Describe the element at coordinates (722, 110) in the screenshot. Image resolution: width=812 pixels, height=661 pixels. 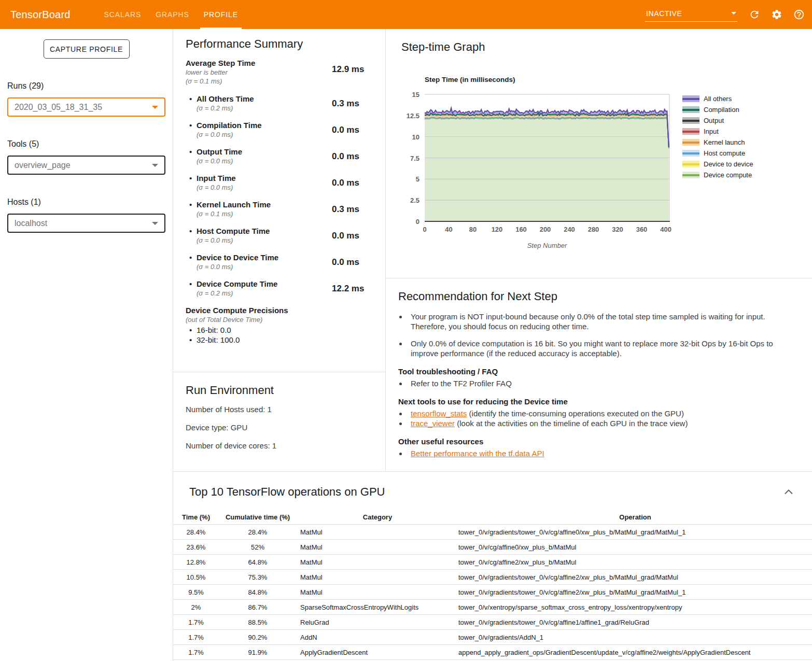
I see `legend-label: Compilation` at that location.